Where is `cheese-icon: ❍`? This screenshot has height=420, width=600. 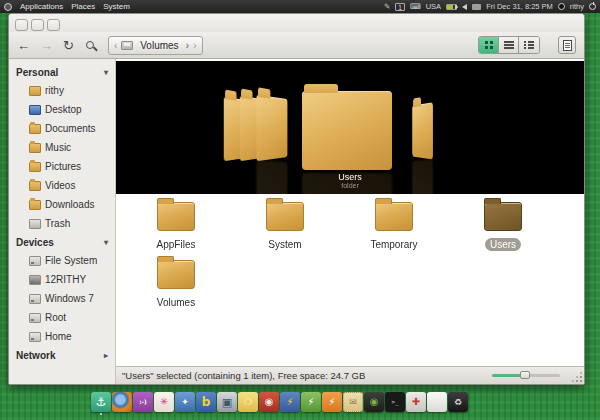 cheese-icon: ❍ is located at coordinates (248, 402).